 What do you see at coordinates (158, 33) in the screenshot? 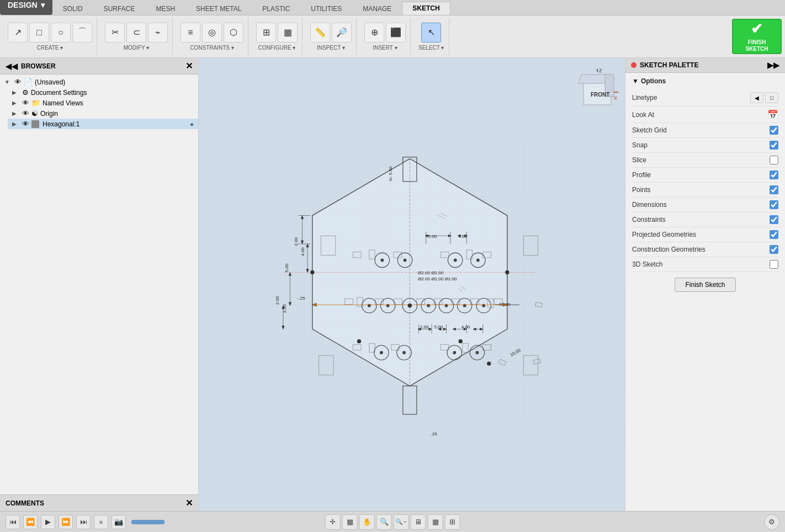
I see `mirror-tool: ⌁` at bounding box center [158, 33].